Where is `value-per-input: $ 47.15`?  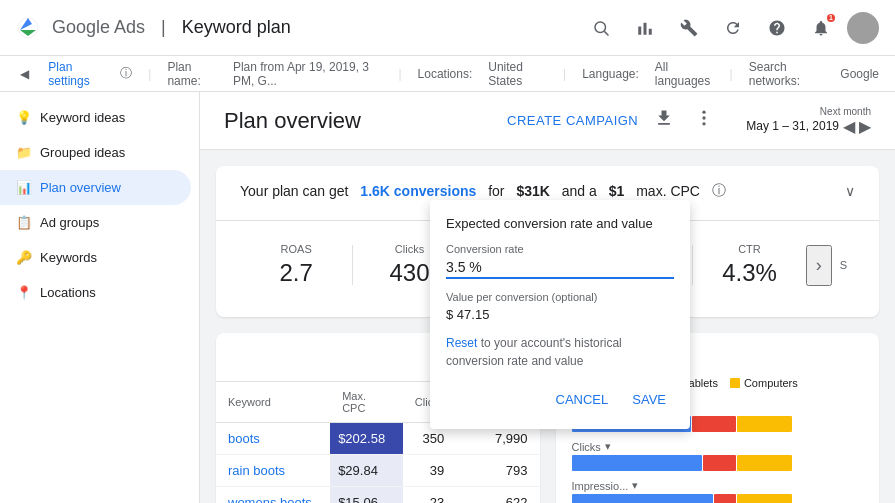
value-per-input: $ 47.15 is located at coordinates (560, 314).